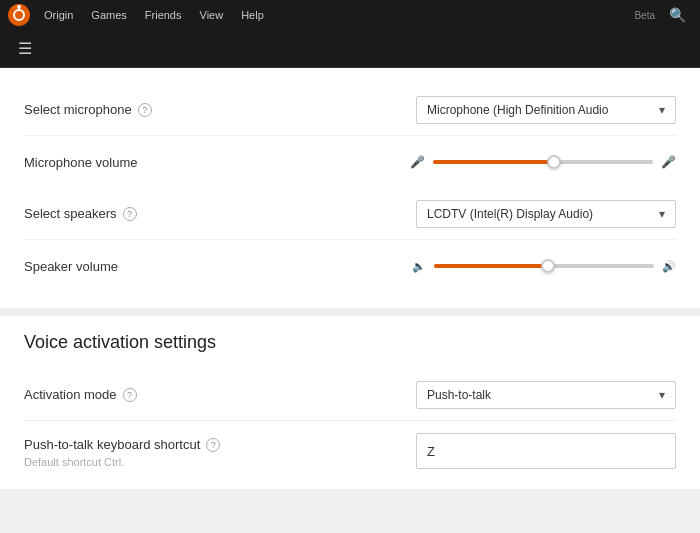  Describe the element at coordinates (431, 452) in the screenshot. I see `ptt-shortcut-value: Z` at that location.